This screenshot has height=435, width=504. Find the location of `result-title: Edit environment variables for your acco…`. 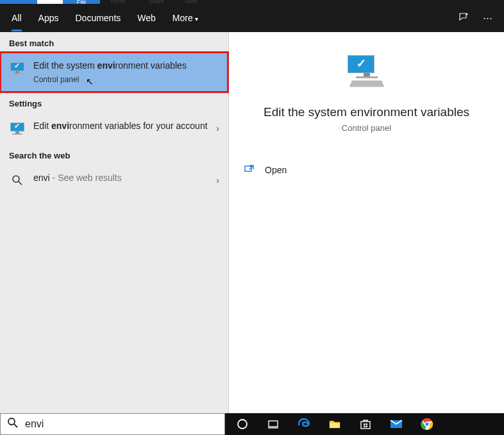

result-title: Edit environment variables for your acco… is located at coordinates (121, 126).